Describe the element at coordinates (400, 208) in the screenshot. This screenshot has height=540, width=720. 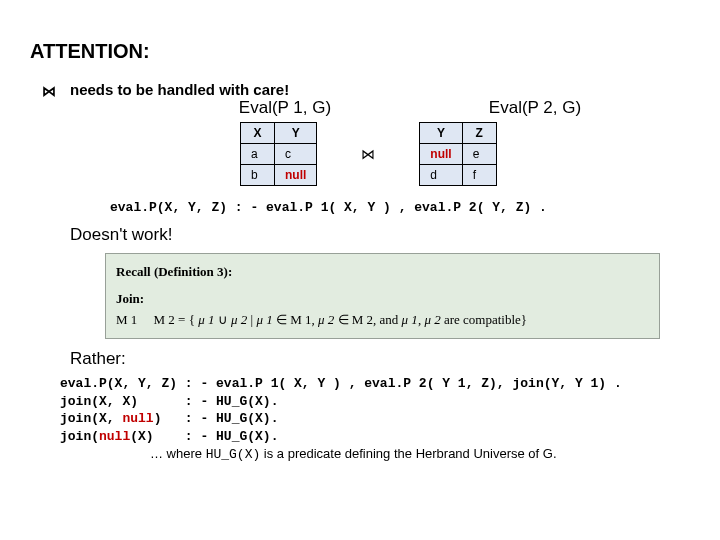
I see `code-naive-rule: eval.P(X, Y, Z) : - eval.P 1( X, Y ) , e…` at that location.